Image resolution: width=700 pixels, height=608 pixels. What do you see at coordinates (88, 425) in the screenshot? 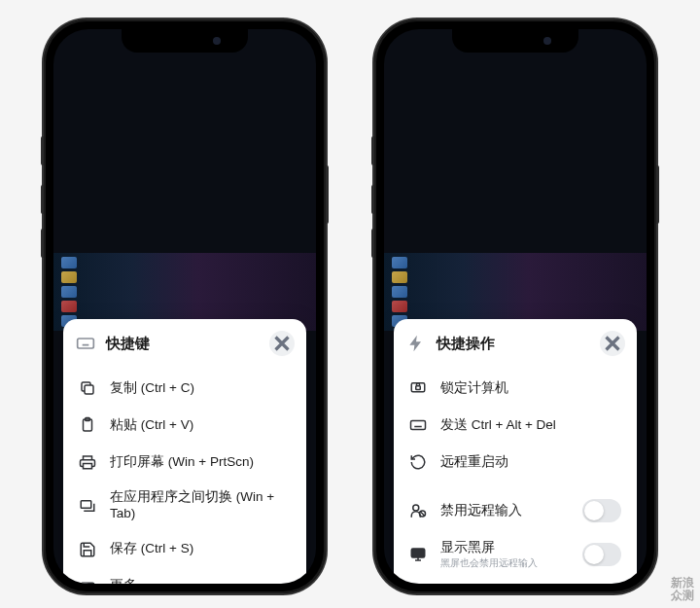
I see `paste-icon` at bounding box center [88, 425].